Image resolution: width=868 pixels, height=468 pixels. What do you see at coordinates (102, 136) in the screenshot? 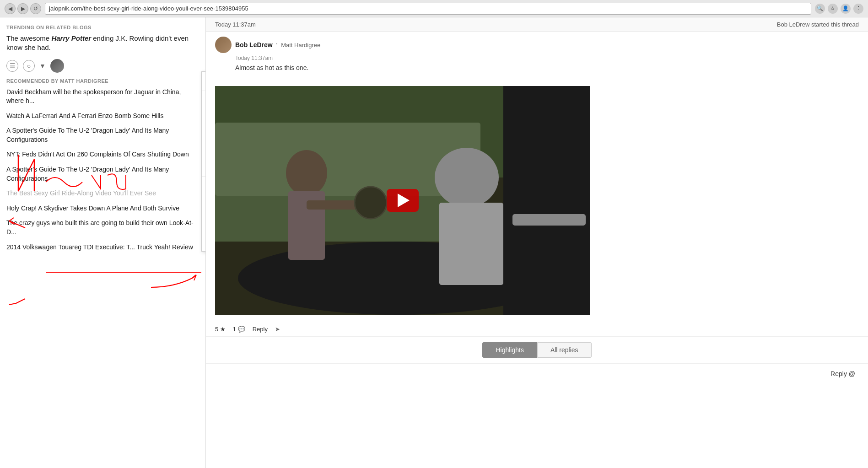
I see `sidebar-article-3: A Spotter's Guide To The U-2 'Dragon Lad…` at bounding box center [102, 136].